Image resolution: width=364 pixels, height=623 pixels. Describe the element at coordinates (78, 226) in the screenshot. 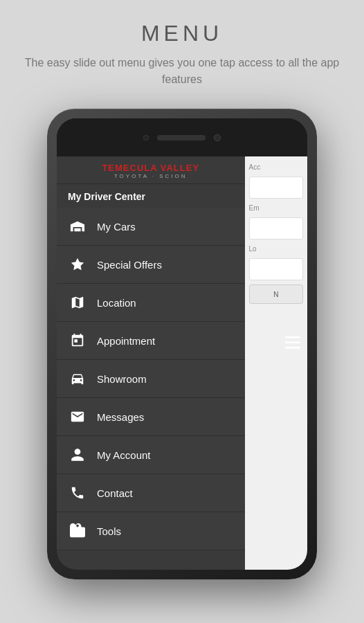

I see `garage-icon` at that location.